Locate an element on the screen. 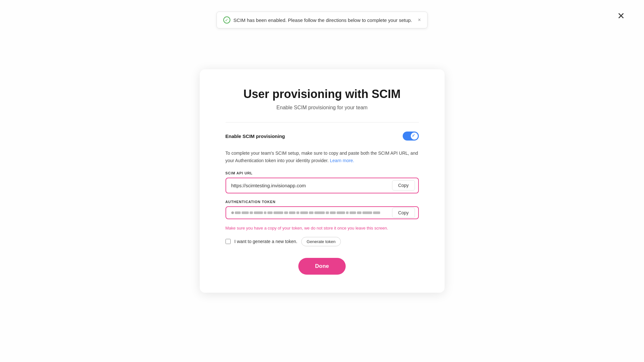  auth-token-label: Authentication token is located at coordinates (322, 202).